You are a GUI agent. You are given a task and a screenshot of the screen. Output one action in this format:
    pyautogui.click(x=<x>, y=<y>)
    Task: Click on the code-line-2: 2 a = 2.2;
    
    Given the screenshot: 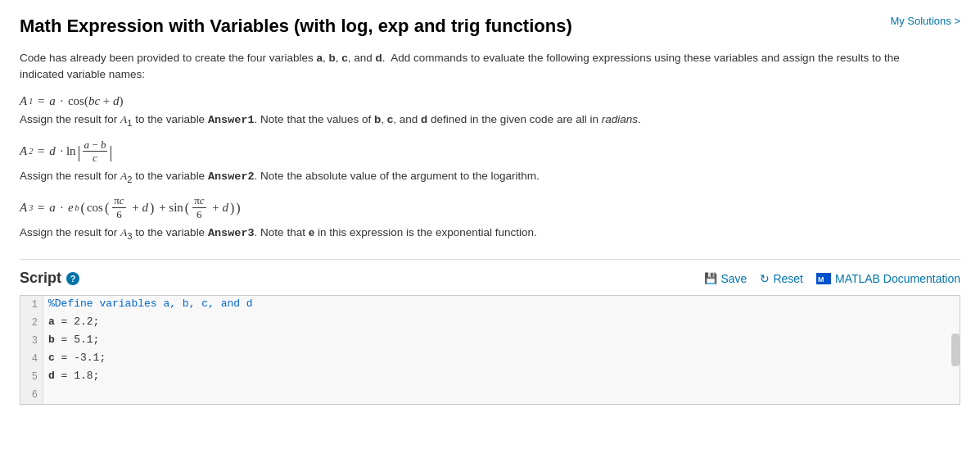 What is the action you would take?
    pyautogui.click(x=490, y=323)
    